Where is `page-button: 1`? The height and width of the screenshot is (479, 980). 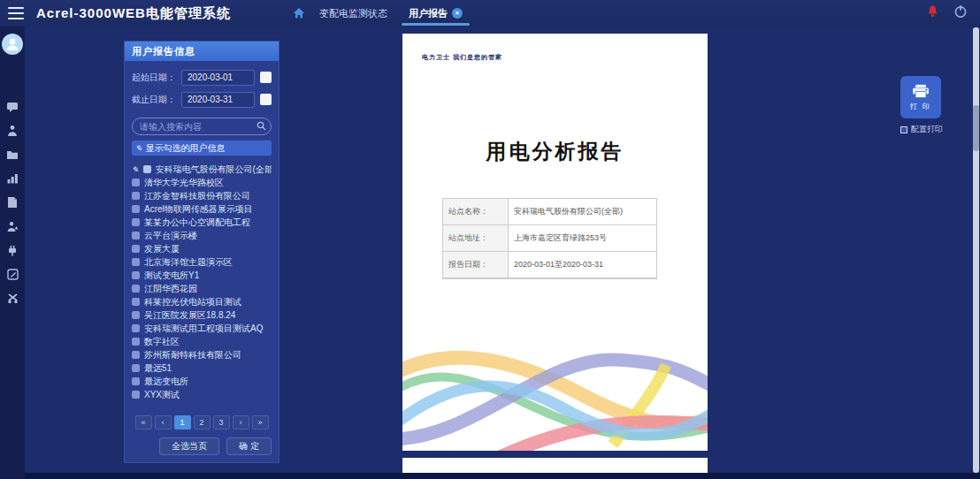
page-button: 1 is located at coordinates (182, 422).